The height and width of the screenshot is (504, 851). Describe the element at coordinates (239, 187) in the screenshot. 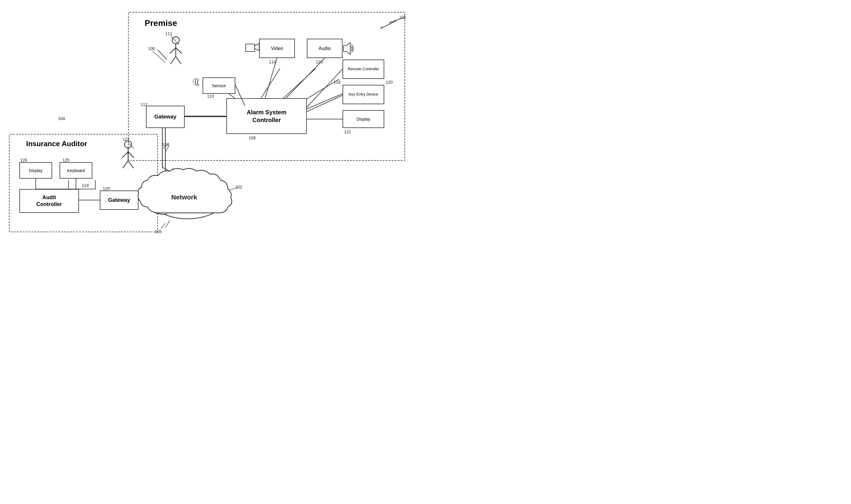

I see `ref-102: 102` at that location.